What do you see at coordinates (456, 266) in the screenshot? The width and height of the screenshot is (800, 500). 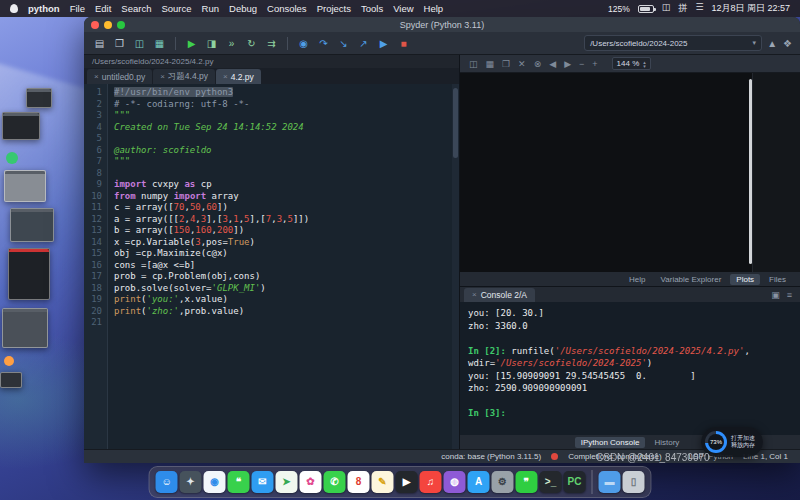 I see `editor-scrollbar` at bounding box center [456, 266].